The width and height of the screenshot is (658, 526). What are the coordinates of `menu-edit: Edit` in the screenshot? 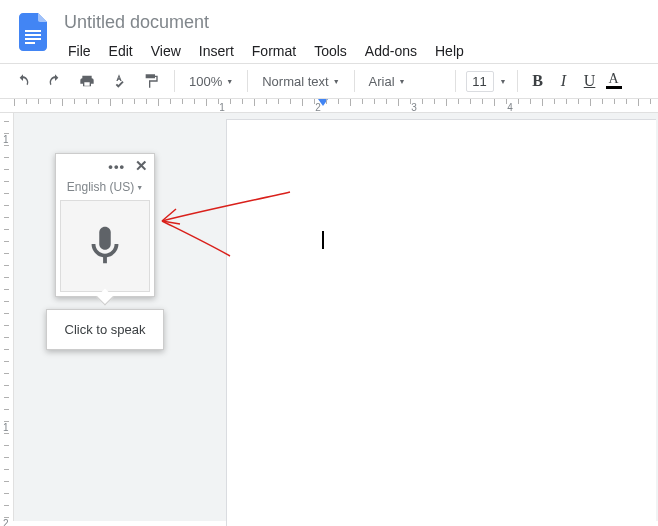 It's located at (121, 51).